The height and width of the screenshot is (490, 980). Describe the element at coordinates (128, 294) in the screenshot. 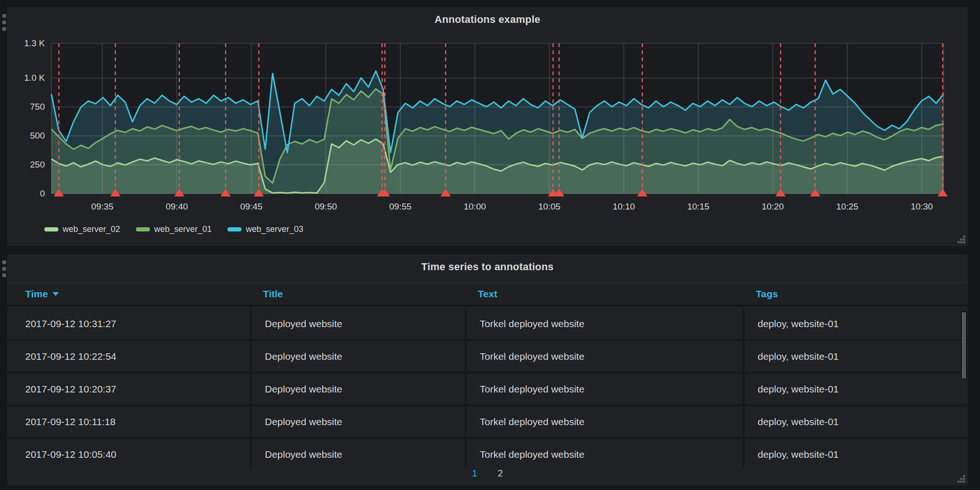

I see `column-header-time: Time` at that location.